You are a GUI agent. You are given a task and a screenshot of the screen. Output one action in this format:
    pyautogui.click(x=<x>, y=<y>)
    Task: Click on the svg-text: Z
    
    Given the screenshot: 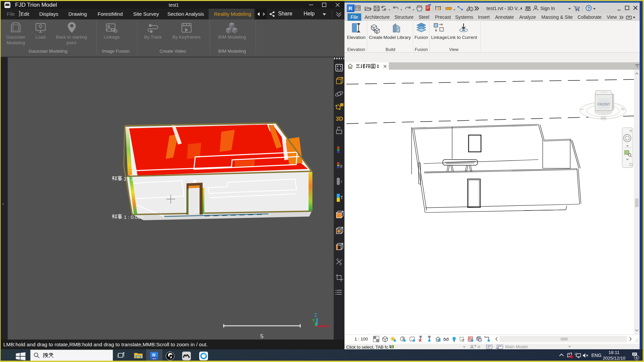 What is the action you would take?
    pyautogui.click(x=316, y=315)
    